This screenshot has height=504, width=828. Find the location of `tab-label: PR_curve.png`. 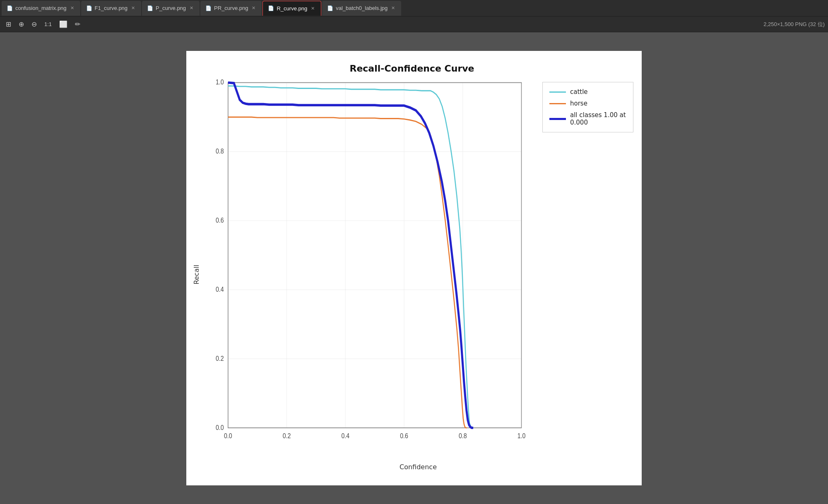

tab-label: PR_curve.png is located at coordinates (231, 8).